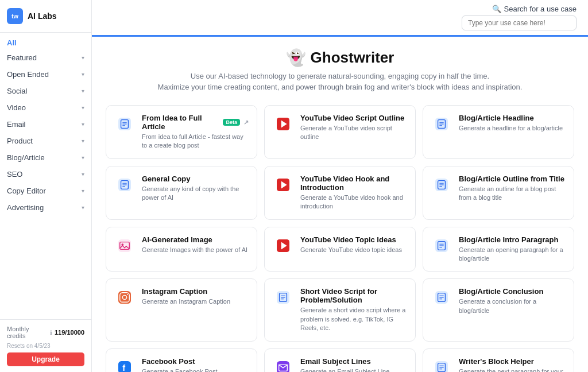  What do you see at coordinates (15, 175) in the screenshot?
I see `sidebar-item-label: SEO` at bounding box center [15, 175].